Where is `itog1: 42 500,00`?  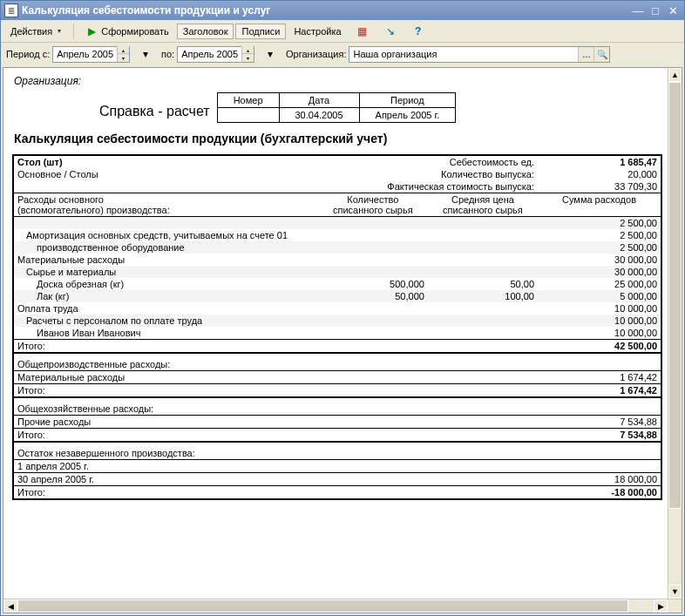 itog1: 42 500,00 is located at coordinates (600, 347).